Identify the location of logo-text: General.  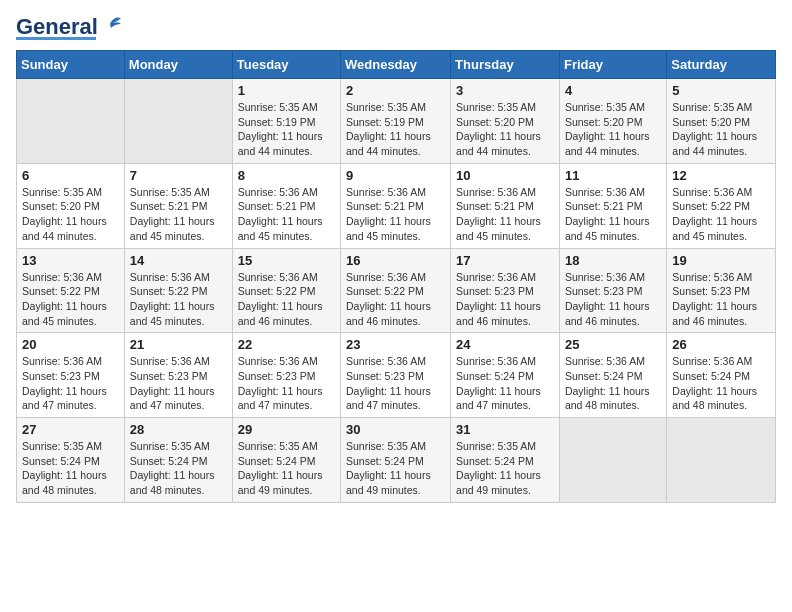
(57, 27).